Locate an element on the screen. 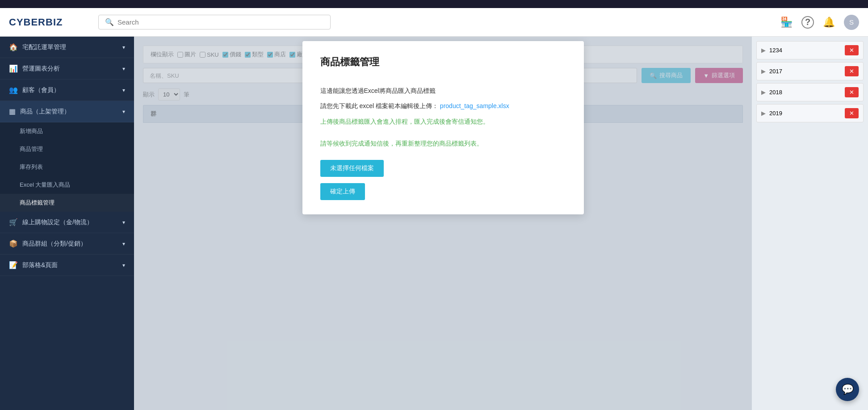  chat-icon: 💬 is located at coordinates (848, 389).